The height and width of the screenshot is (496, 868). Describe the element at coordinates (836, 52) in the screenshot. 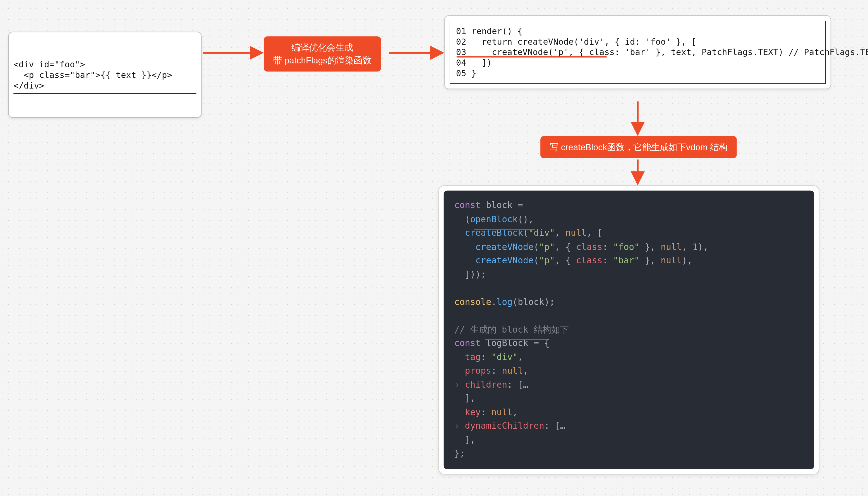

I see `code-line-underlined: PatchFlags.TEXT 就是补丁标志` at that location.